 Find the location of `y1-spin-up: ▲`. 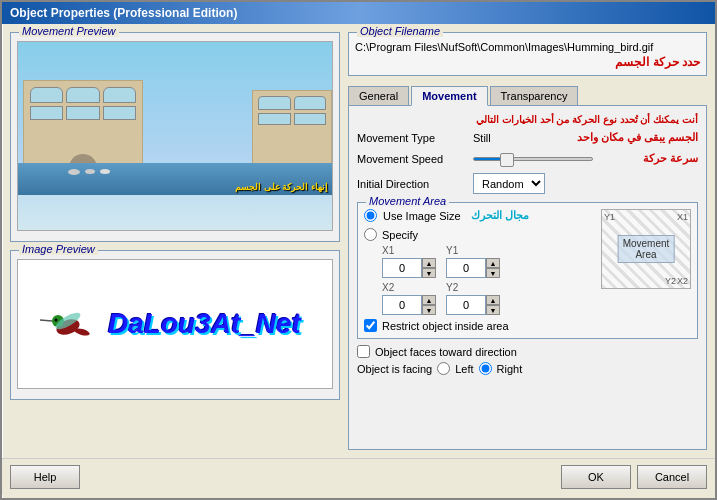

y1-spin-up: ▲ is located at coordinates (493, 263).